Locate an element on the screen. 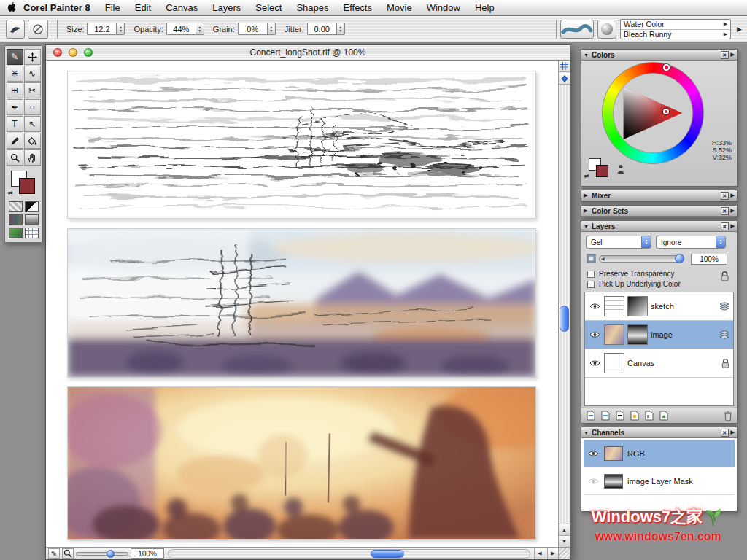 Image resolution: width=747 pixels, height=560 pixels. layer-row-image: image is located at coordinates (659, 335).